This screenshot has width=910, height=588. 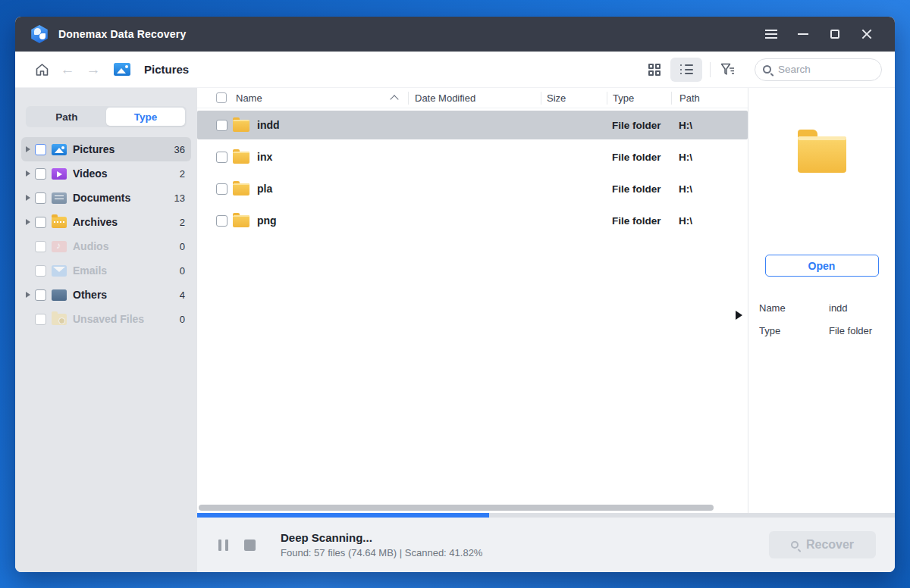 I want to click on toolbar: ← → Pictures, so click(x=455, y=70).